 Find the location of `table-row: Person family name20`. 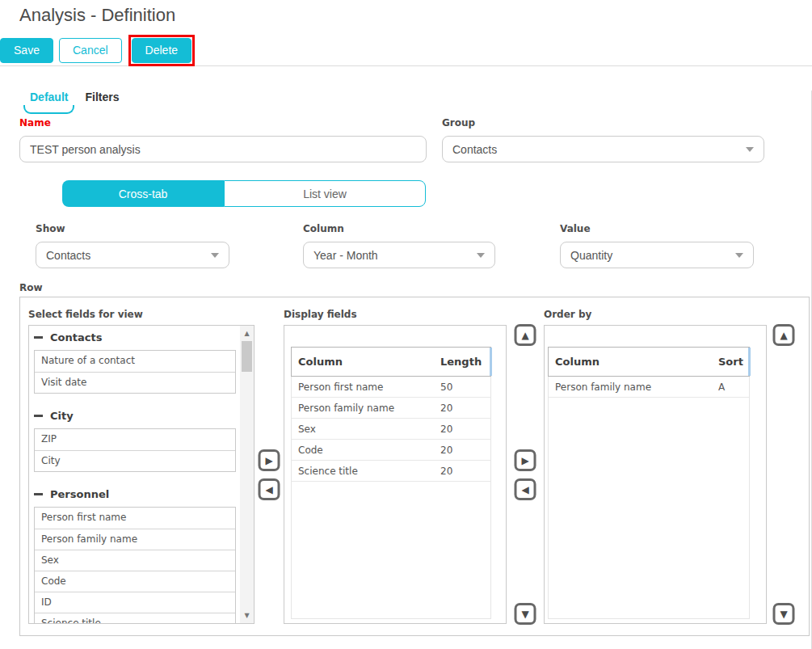

table-row: Person family name20 is located at coordinates (391, 408).